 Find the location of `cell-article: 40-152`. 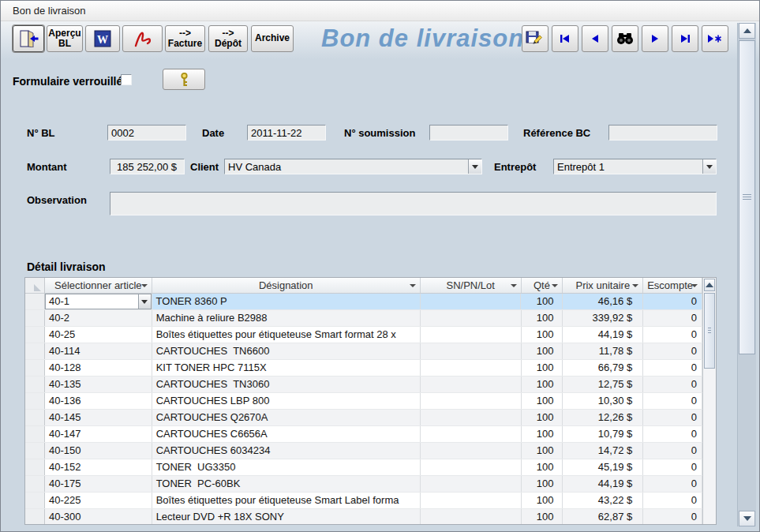

cell-article: 40-152 is located at coordinates (99, 467).